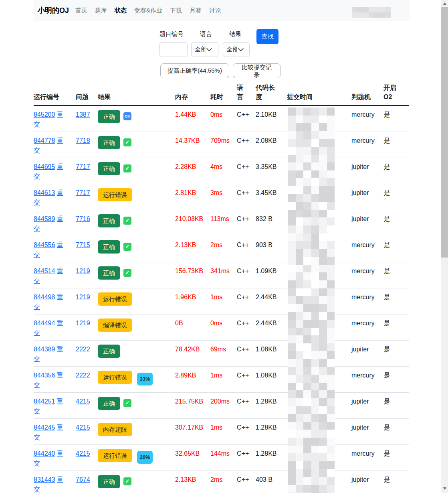 The width and height of the screenshot is (448, 493). What do you see at coordinates (271, 249) in the screenshot?
I see `code-length-cell: 903 B` at bounding box center [271, 249].